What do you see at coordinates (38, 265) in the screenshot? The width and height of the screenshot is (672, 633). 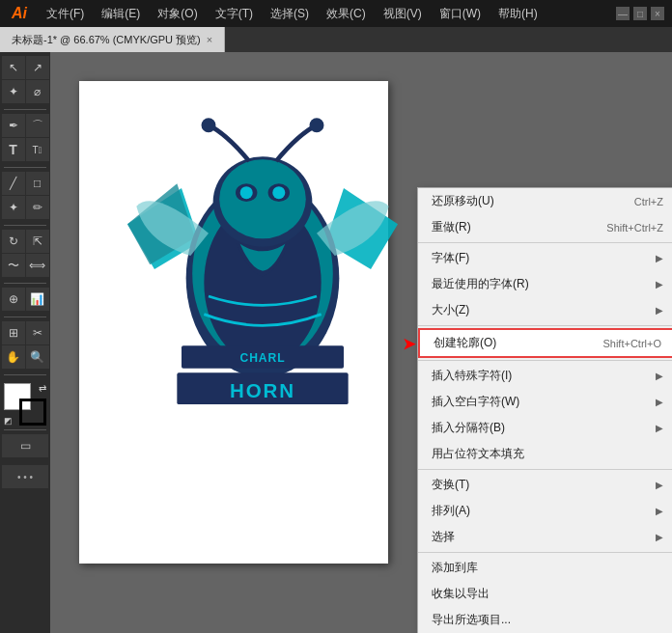 I see `width-tool: ⟺` at bounding box center [38, 265].